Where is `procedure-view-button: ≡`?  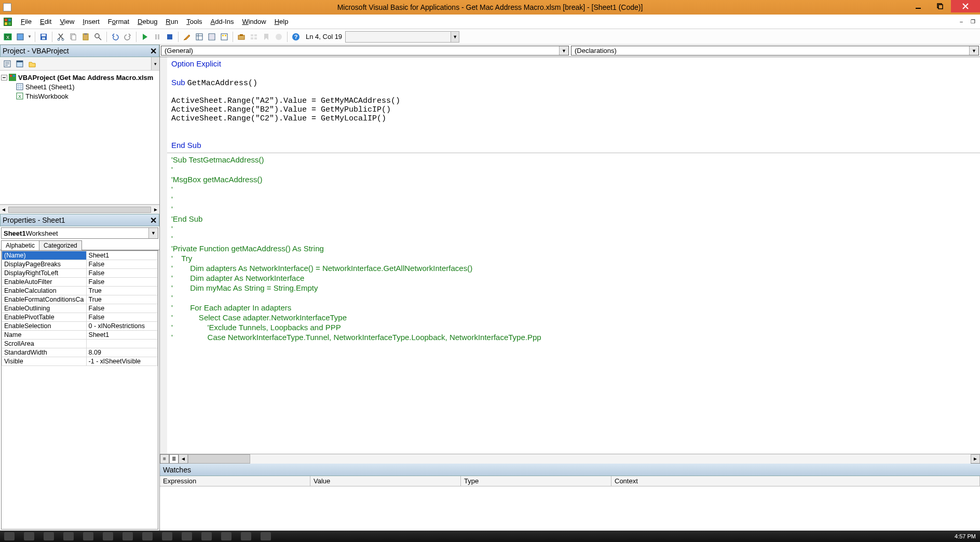 procedure-view-button: ≡ is located at coordinates (165, 459).